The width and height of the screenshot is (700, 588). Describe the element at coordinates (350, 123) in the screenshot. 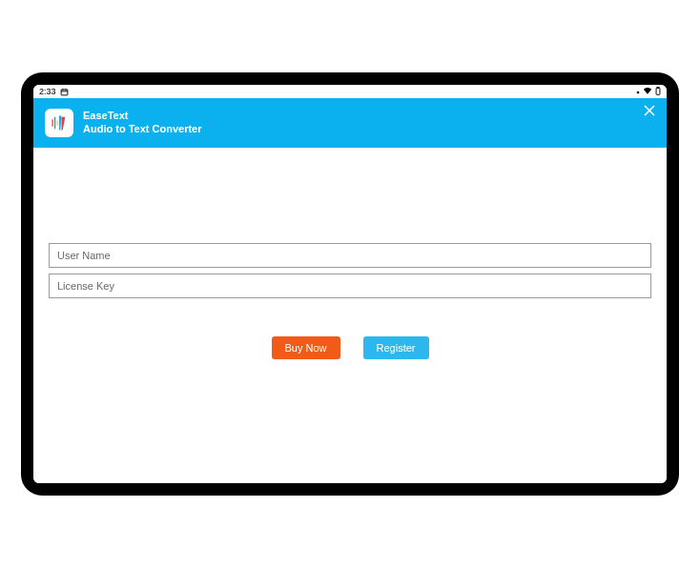

I see `app-header: EaseText Audio to Text Converter` at that location.